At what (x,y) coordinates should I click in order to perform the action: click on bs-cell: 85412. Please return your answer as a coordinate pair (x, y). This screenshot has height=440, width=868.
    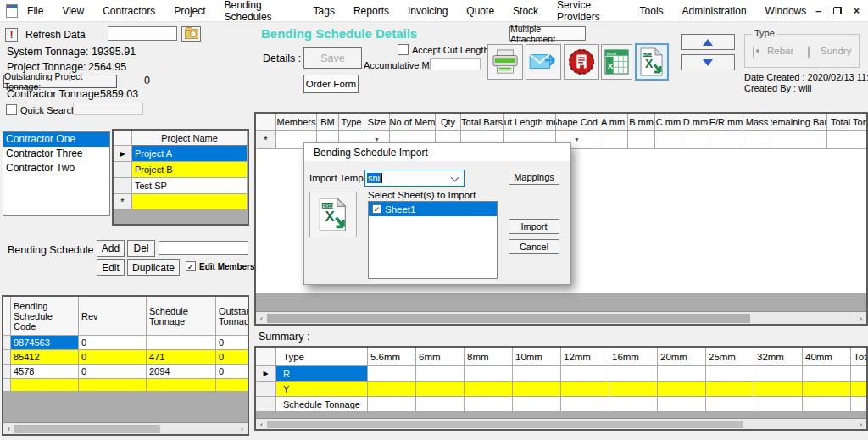
    Looking at the image, I should click on (45, 358).